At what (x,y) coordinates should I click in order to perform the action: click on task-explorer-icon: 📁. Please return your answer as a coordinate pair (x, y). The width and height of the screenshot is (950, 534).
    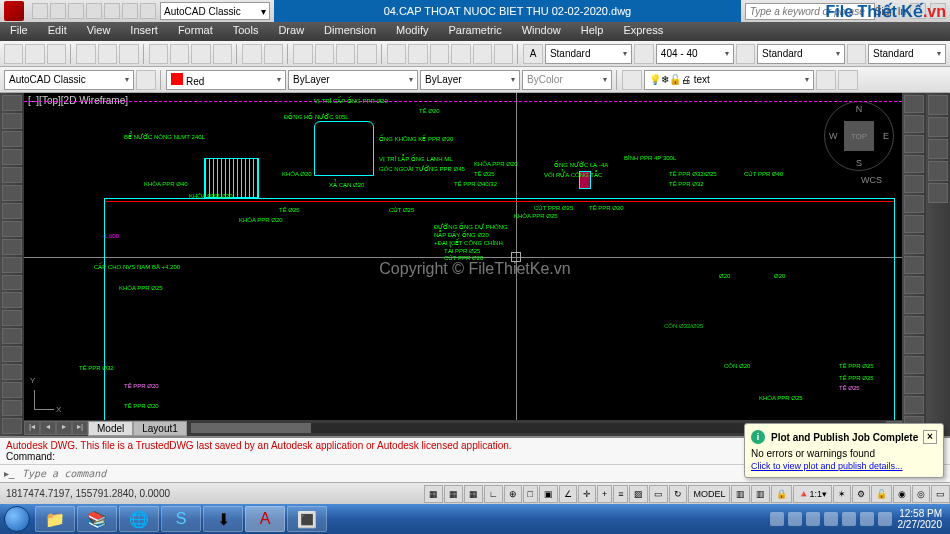
    Looking at the image, I should click on (55, 519).